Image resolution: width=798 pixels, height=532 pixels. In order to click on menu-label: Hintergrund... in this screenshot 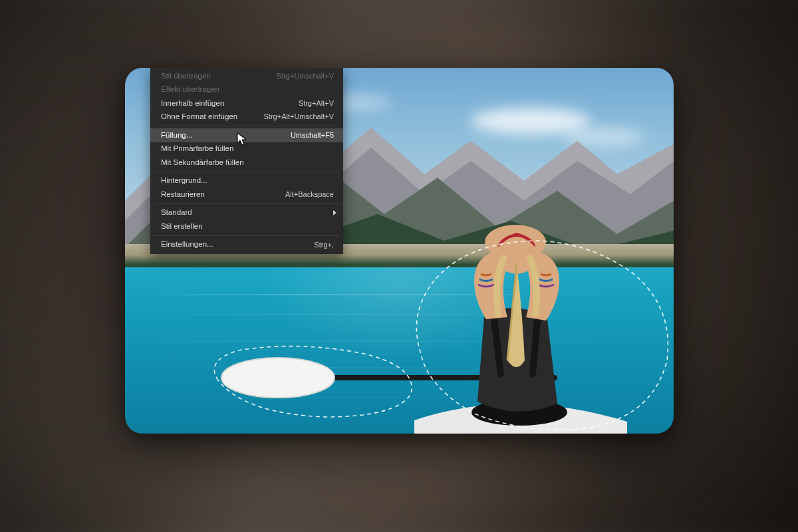, I will do `click(247, 181)`.